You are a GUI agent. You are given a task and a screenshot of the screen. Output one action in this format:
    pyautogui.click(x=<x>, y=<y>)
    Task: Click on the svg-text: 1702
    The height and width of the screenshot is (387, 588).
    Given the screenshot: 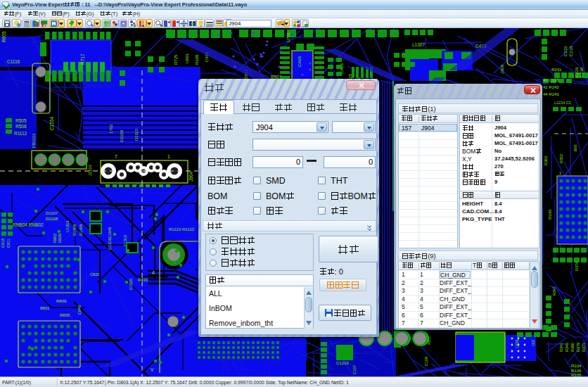 What is the action you would take?
    pyautogui.click(x=111, y=129)
    